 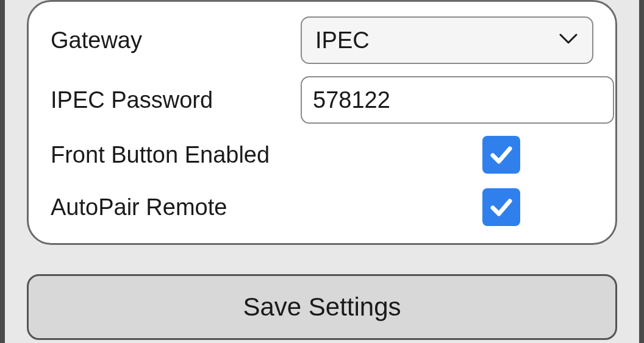 What do you see at coordinates (267, 155) in the screenshot?
I see `front-button-label: Front Button Enabled` at bounding box center [267, 155].